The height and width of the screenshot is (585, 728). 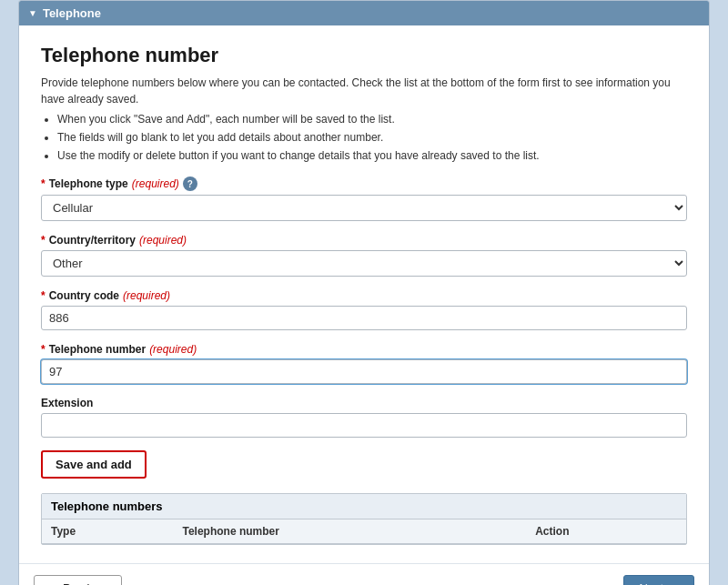 I want to click on required-text-3: (required), so click(x=147, y=296).